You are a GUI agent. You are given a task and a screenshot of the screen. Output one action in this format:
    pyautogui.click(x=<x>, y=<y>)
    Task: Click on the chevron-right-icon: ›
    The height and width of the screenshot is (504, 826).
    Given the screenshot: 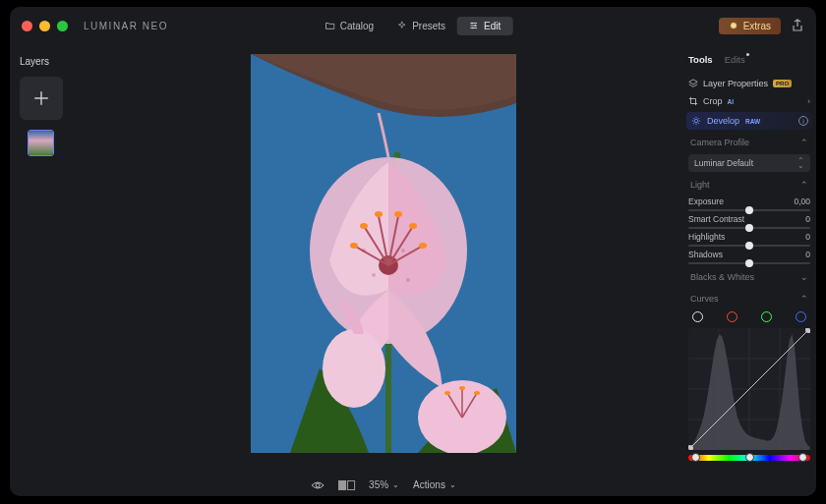 What is the action you would take?
    pyautogui.click(x=808, y=101)
    